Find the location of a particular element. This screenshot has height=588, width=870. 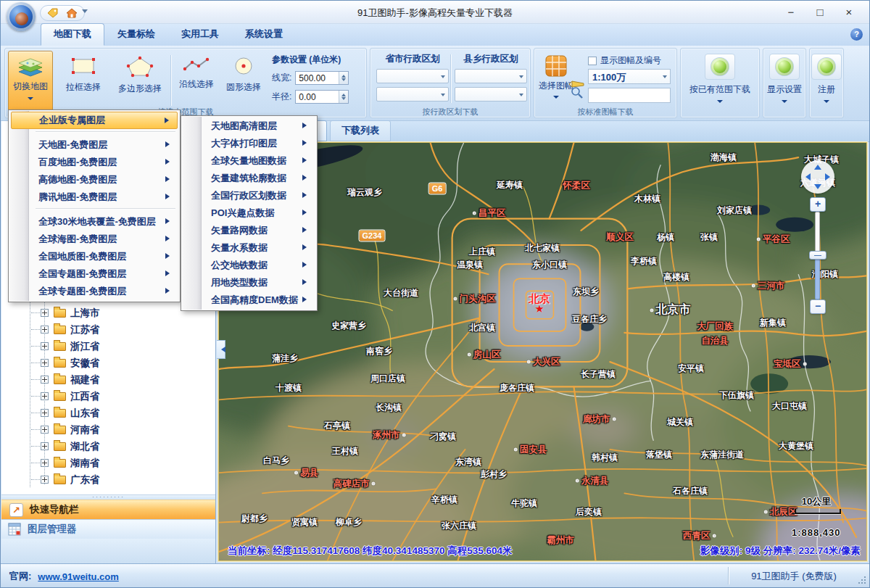

line-width-spinner: 500.00 is located at coordinates (322, 78).